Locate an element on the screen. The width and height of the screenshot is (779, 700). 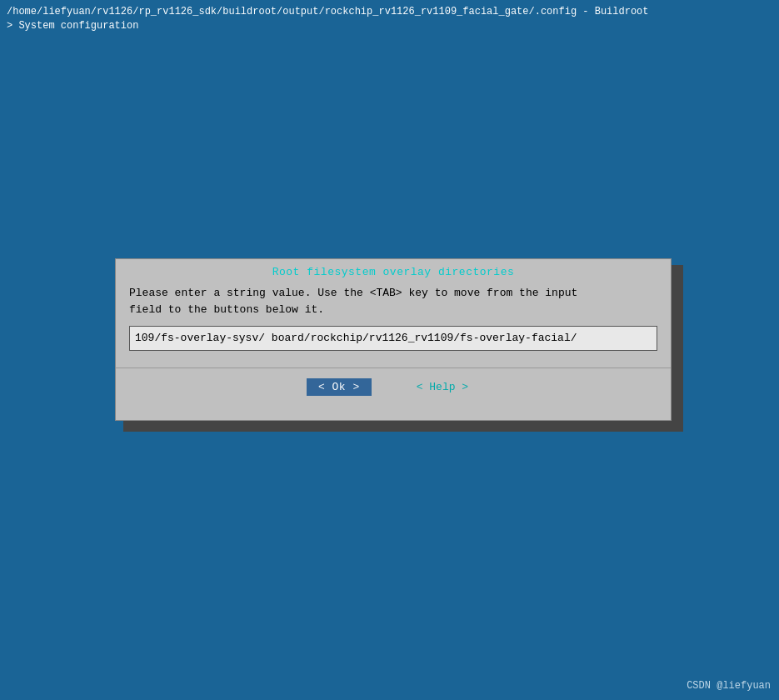
dialog-divider is located at coordinates (393, 368).